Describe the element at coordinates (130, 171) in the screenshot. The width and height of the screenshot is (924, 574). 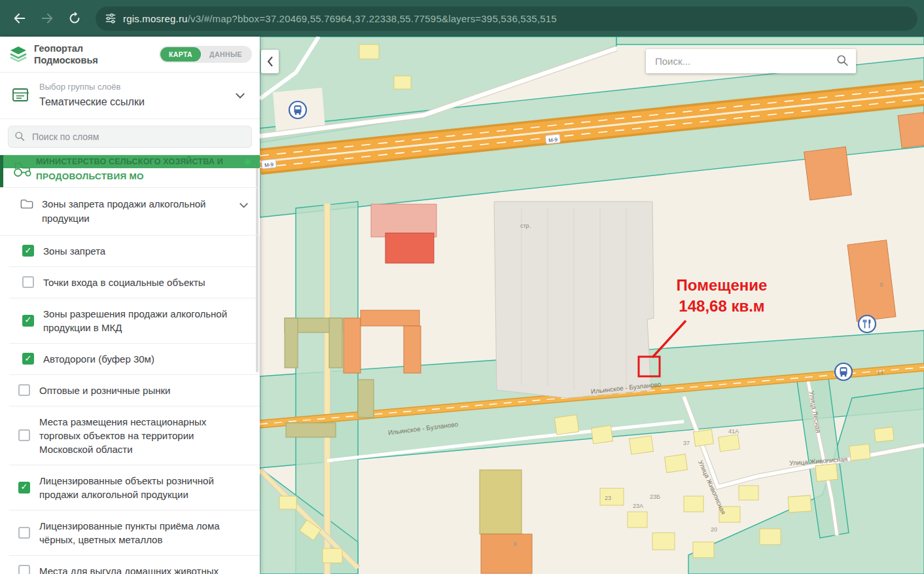
I see `ministry-group-header: МИНИСТЕРСТВО СЕЛЬСКОГО ХОЗЯЙСТВА И ПРОДО…` at that location.